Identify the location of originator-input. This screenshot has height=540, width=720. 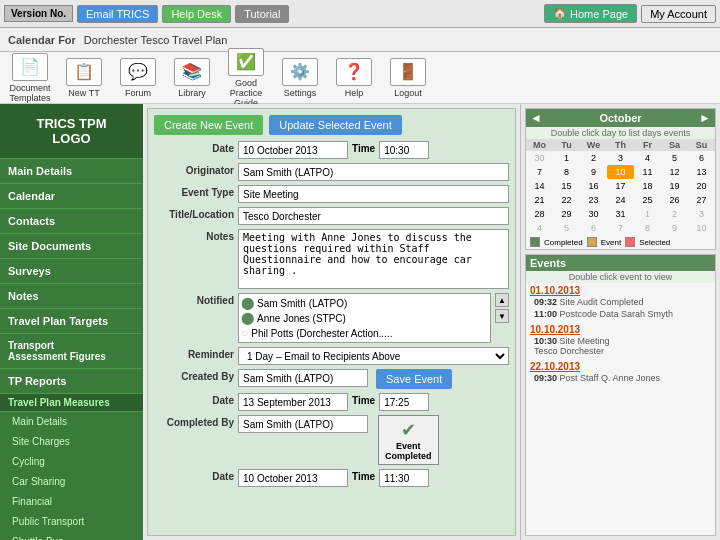
(374, 172).